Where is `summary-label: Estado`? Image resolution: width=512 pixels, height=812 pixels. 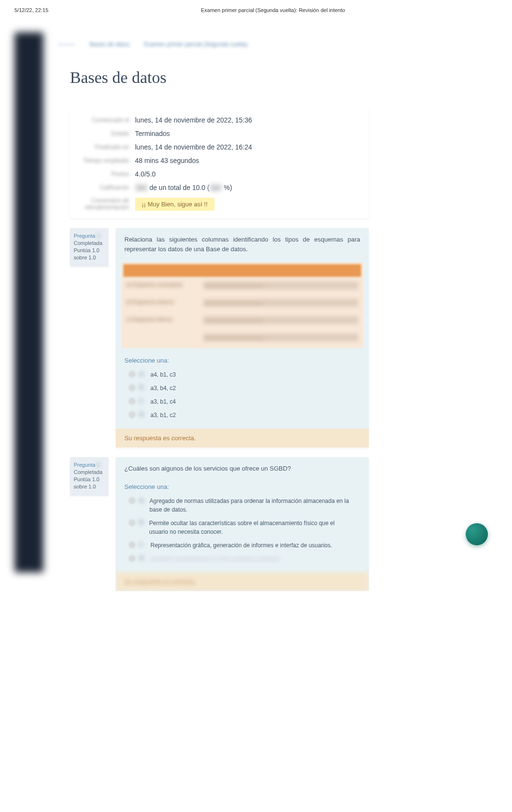 summary-label: Estado is located at coordinates (106, 134).